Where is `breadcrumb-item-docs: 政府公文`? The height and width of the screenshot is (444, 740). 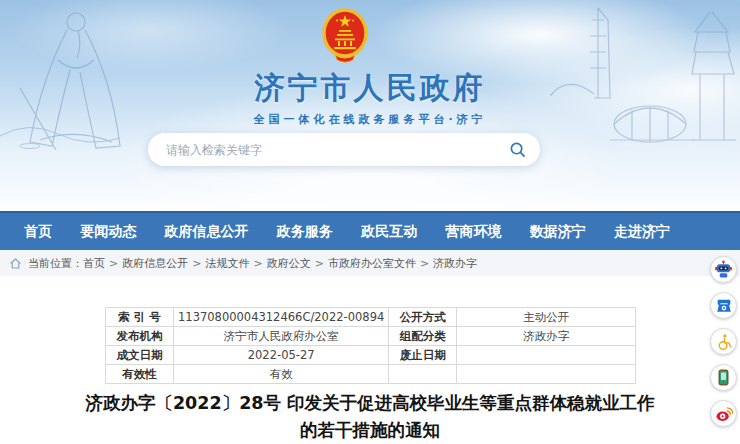
breadcrumb-item-docs: 政府公文 is located at coordinates (289, 264).